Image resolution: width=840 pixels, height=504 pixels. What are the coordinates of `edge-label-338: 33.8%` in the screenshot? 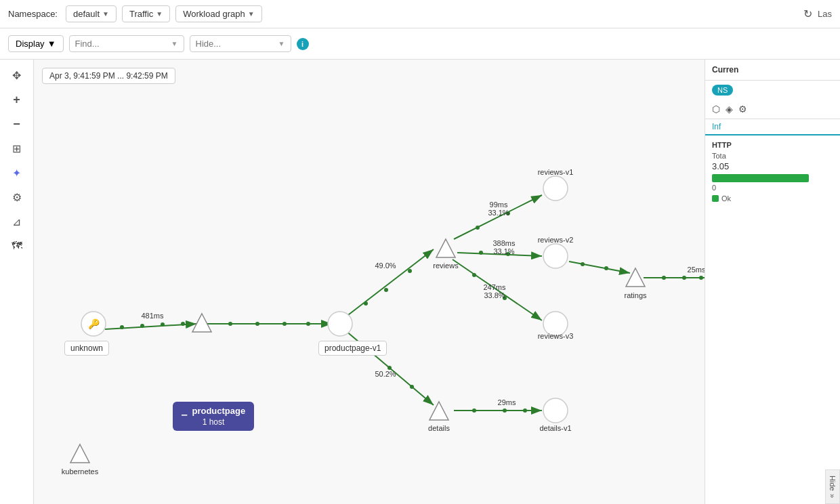 It's located at (495, 295).